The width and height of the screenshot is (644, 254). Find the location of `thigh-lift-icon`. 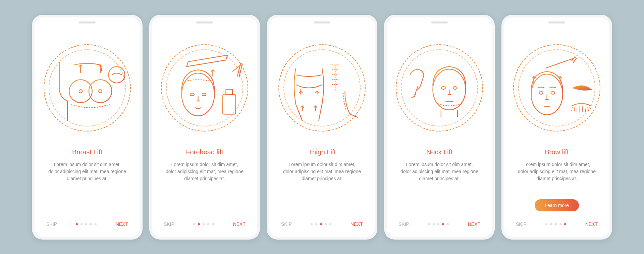

thigh-lift-icon is located at coordinates (322, 88).